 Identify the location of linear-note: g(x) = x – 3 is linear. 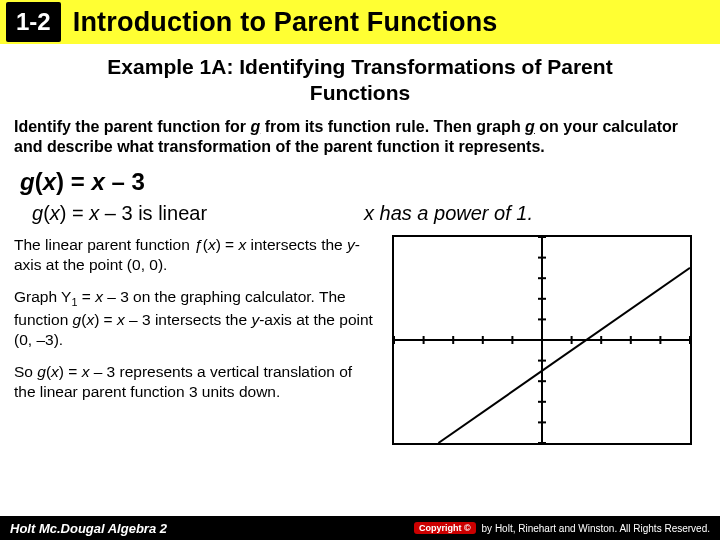
(154, 214).